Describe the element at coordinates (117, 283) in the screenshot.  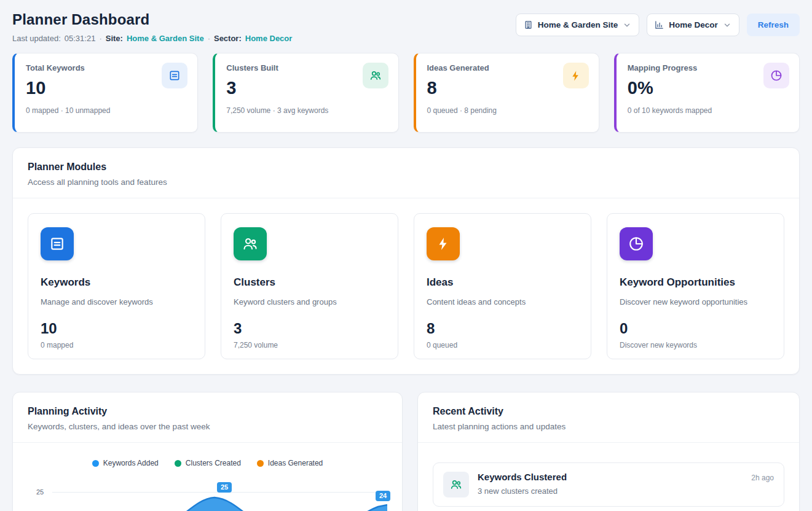
I see `module-title: Keywords` at that location.